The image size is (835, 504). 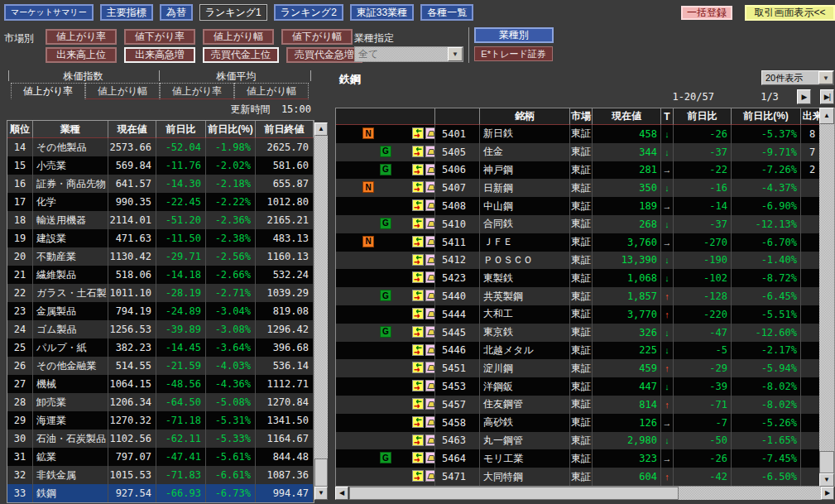 I want to click on stock-row: G5406神戸鋼東証281→-22-7.26%2, so click(x=585, y=170).